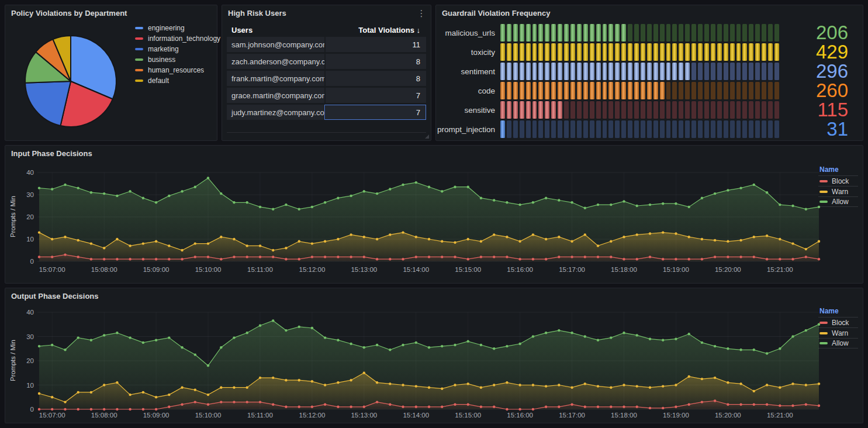 Image resolution: width=868 pixels, height=428 pixels. Describe the element at coordinates (276, 61) in the screenshot. I see `table-cell-user: zach.anderson@company.c...` at that location.